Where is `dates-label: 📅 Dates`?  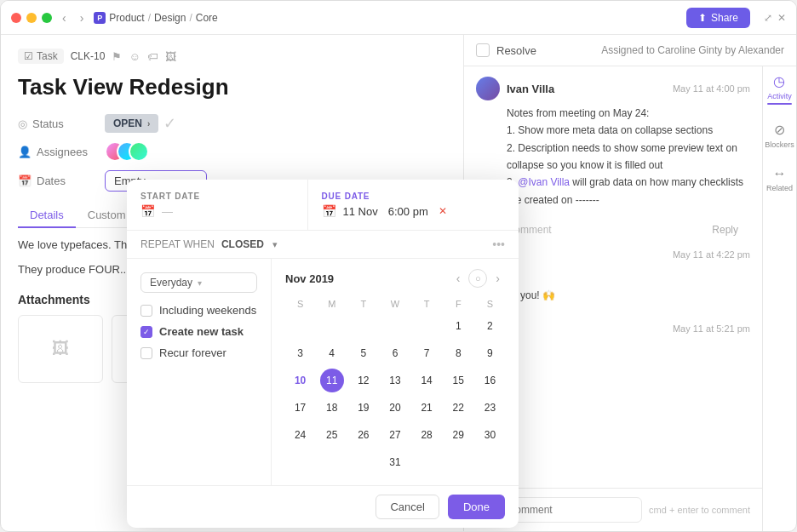
dates-label: 📅 Dates is located at coordinates (56, 180).